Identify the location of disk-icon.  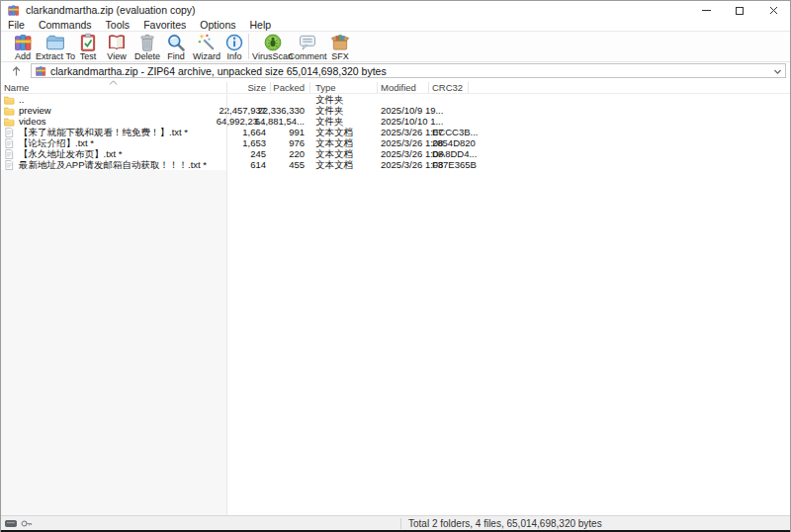
(11, 524).